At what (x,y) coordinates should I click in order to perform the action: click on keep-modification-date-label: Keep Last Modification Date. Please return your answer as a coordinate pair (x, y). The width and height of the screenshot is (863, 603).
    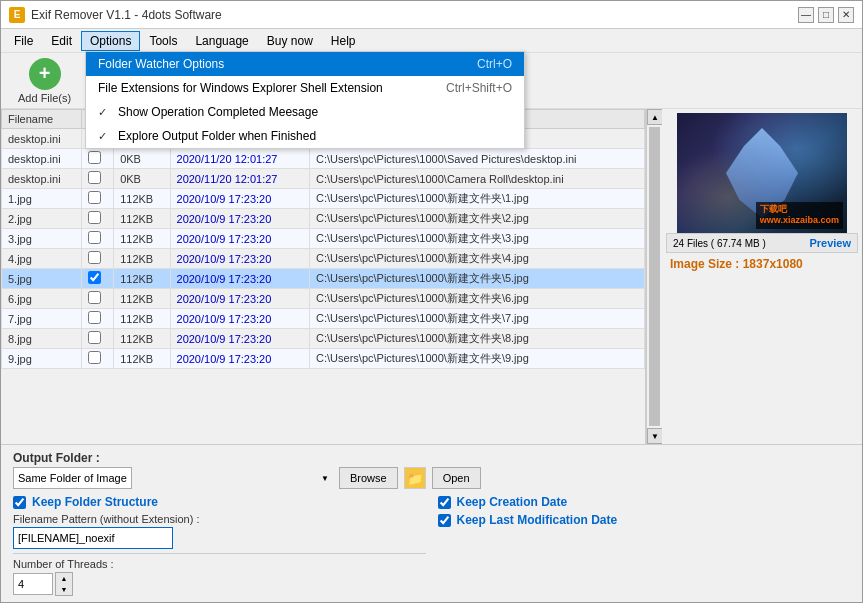
    Looking at the image, I should click on (538, 520).